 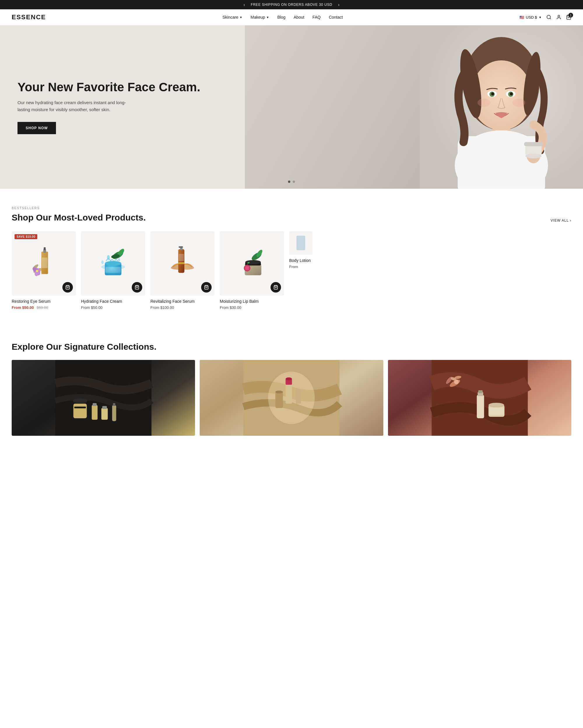 What do you see at coordinates (316, 17) in the screenshot?
I see `nav-faq: FAQ` at bounding box center [316, 17].